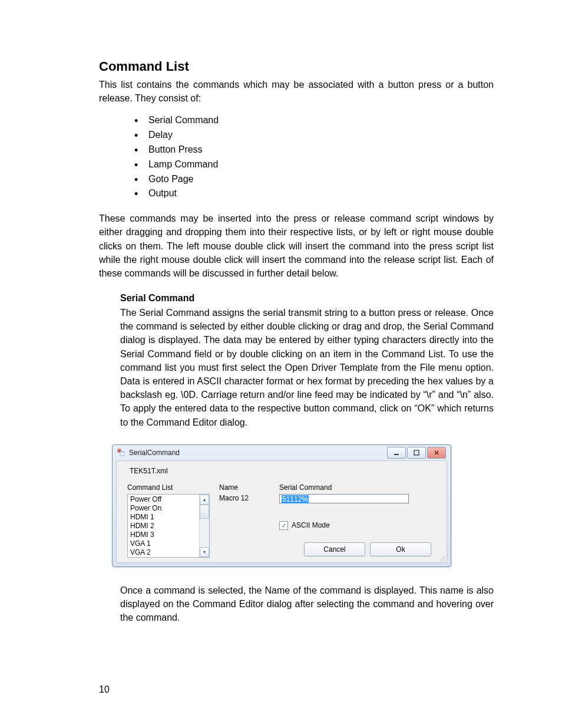 The height and width of the screenshot is (728, 562). I want to click on command-type-list: Serial Command Delay Button Press Lamp C…, so click(296, 157).